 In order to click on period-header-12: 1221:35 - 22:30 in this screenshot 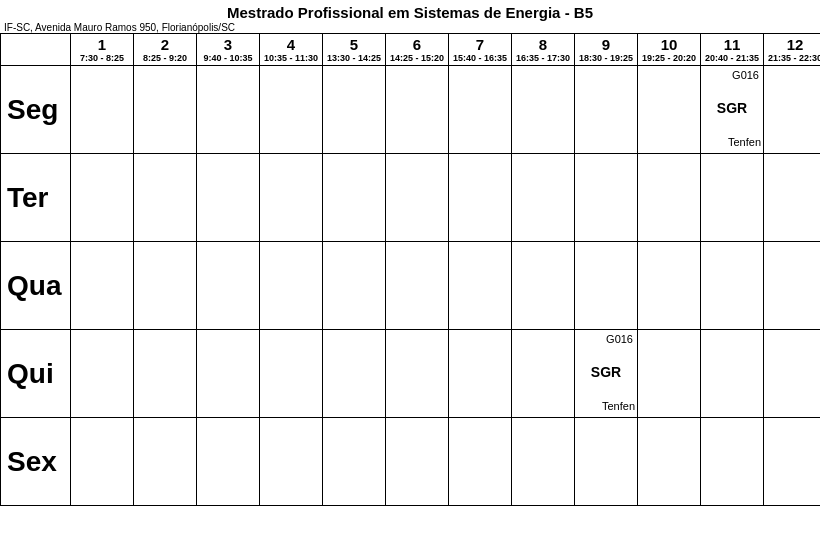, I will do `click(792, 50)`.